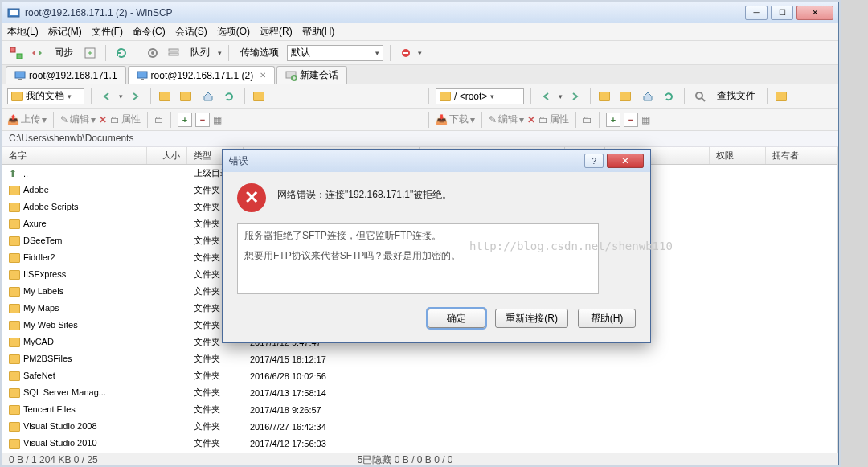  I want to click on sync-label: 同步, so click(63, 53).